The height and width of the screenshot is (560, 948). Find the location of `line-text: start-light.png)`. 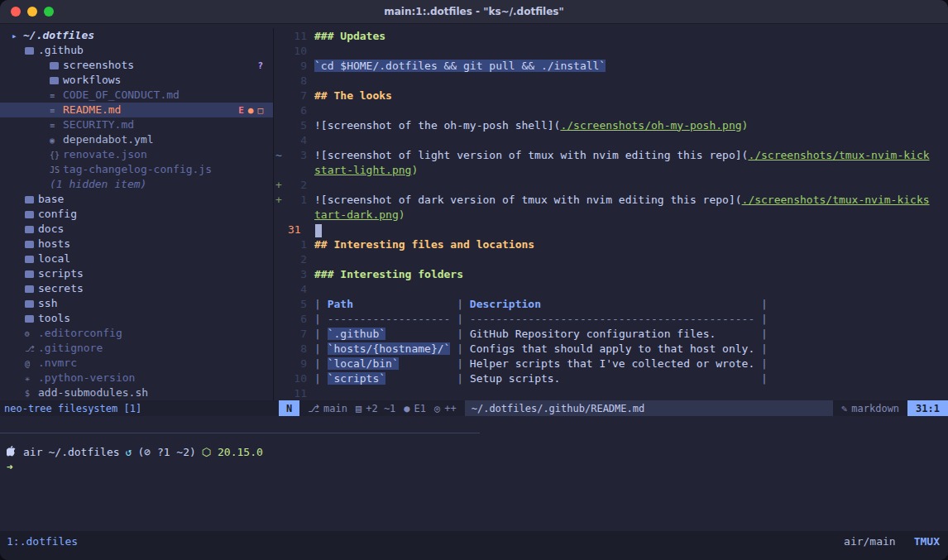

line-text: start-light.png) is located at coordinates (366, 170).